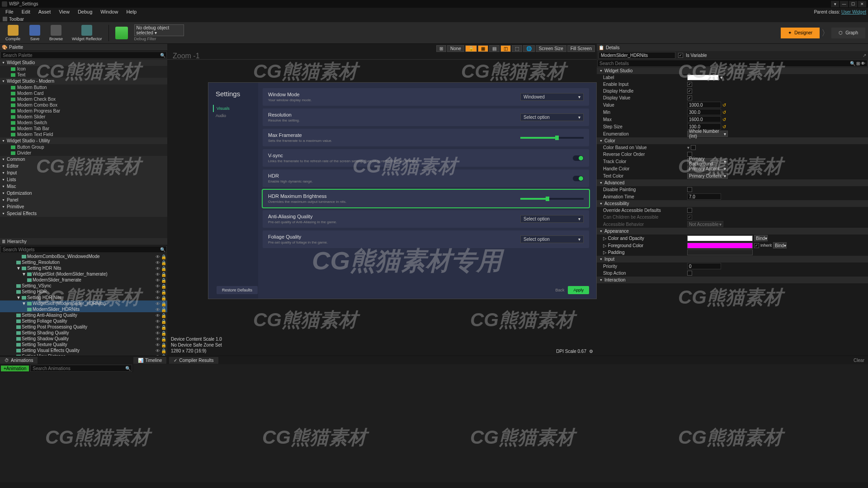 The height and width of the screenshot is (488, 868). What do you see at coordinates (732, 141) in the screenshot?
I see `cat-color: Color` at bounding box center [732, 141].